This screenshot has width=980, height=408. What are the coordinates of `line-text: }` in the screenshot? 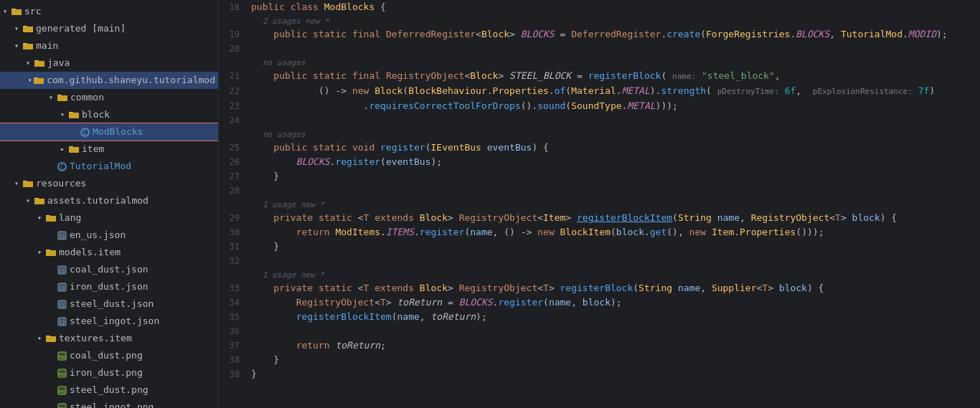 It's located at (616, 360).